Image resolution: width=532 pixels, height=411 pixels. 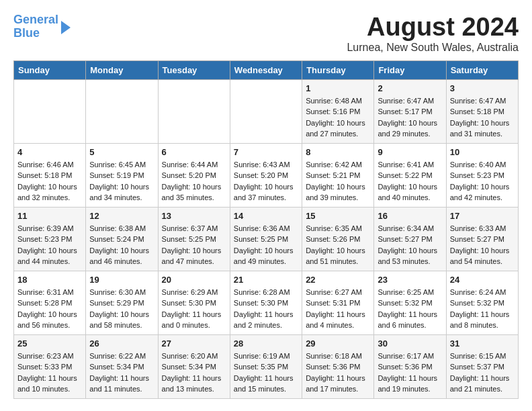 What do you see at coordinates (338, 279) in the screenshot?
I see `day-number: 22` at bounding box center [338, 279].